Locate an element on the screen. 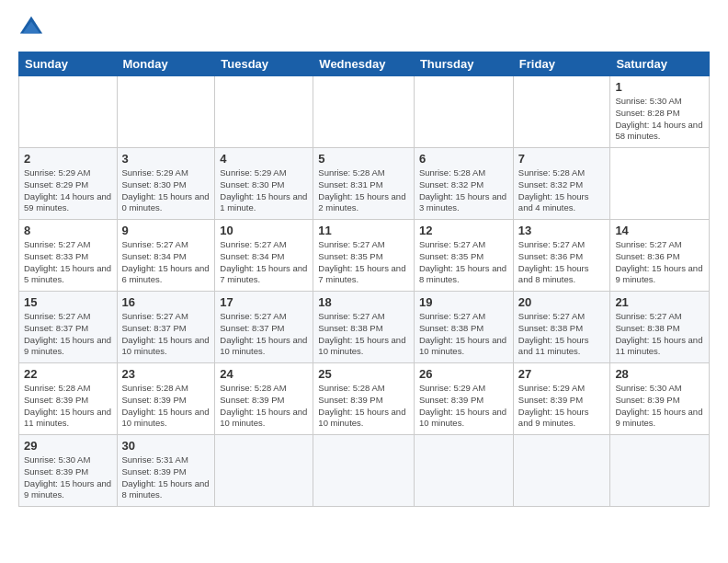  calendar-cell: 13Sunrise: 5:27 AMSunset: 8:36 PMDayligh… is located at coordinates (562, 256).